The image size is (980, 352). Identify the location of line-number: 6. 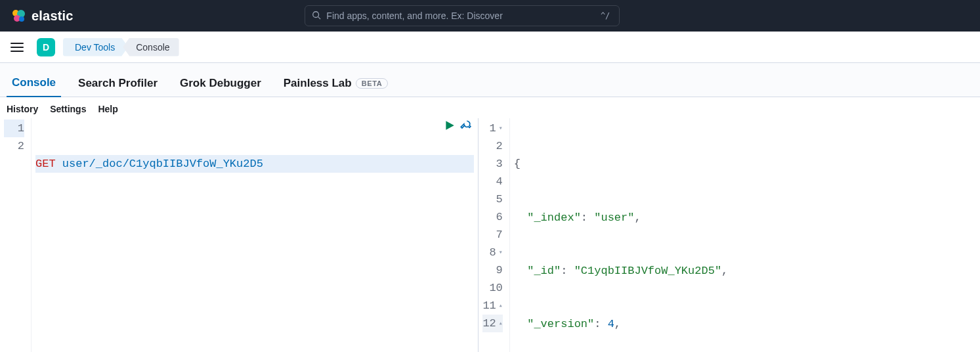
(500, 217).